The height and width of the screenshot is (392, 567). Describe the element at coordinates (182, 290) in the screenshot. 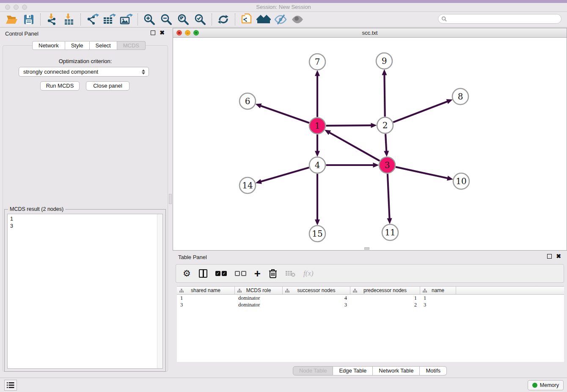

I see `column-sort-icon` at that location.